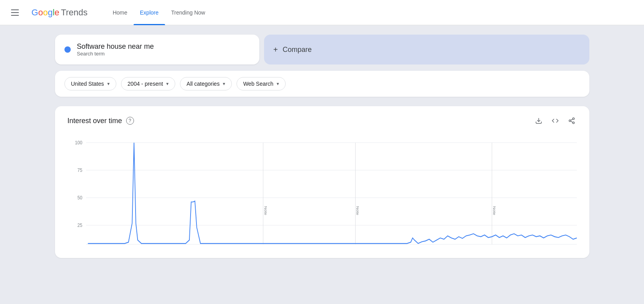  I want to click on svg-text: Jan 1, 2010, so click(237, 248).